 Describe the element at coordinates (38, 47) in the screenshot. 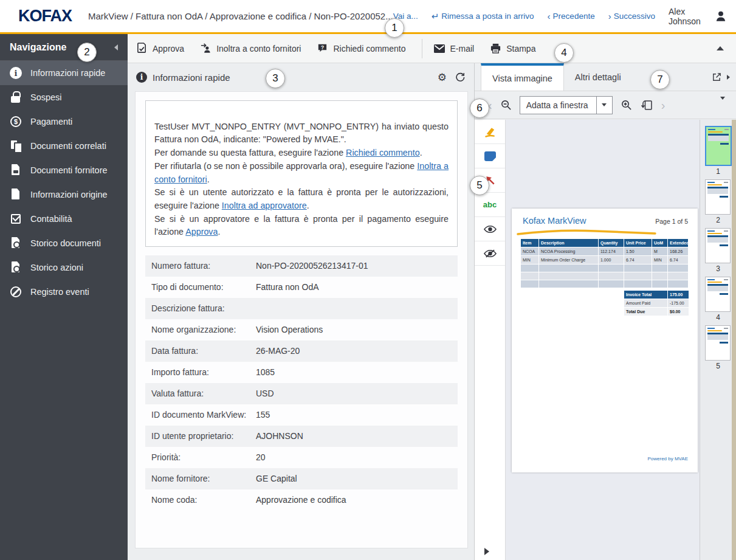

I see `navigation-title: Navigazione` at that location.